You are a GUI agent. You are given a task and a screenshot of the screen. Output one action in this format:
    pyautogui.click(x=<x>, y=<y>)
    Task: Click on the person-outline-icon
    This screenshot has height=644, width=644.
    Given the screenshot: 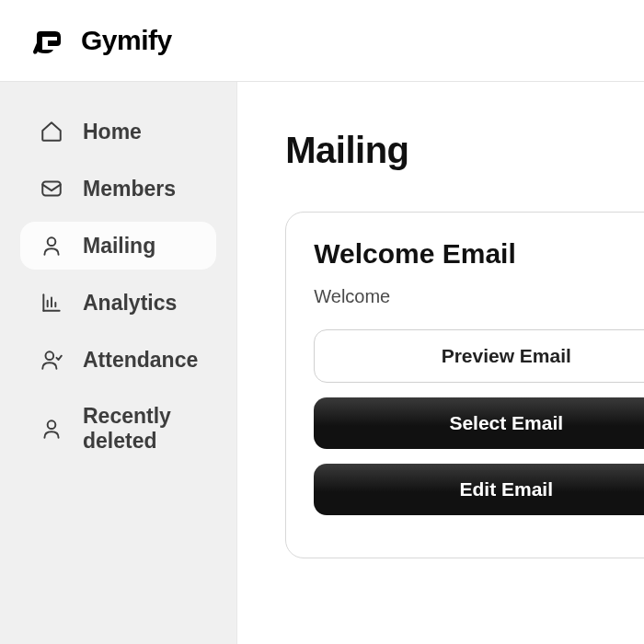 What is the action you would take?
    pyautogui.click(x=52, y=429)
    